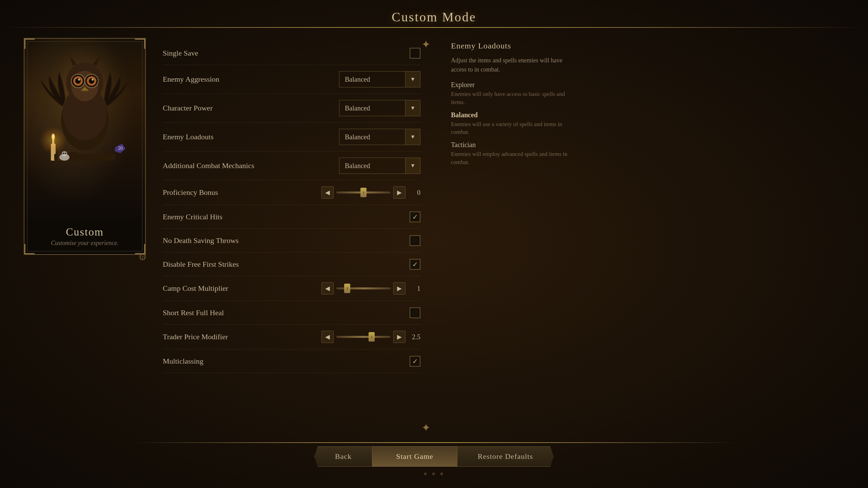 This screenshot has height=488, width=868. I want to click on header-divider, so click(434, 27).